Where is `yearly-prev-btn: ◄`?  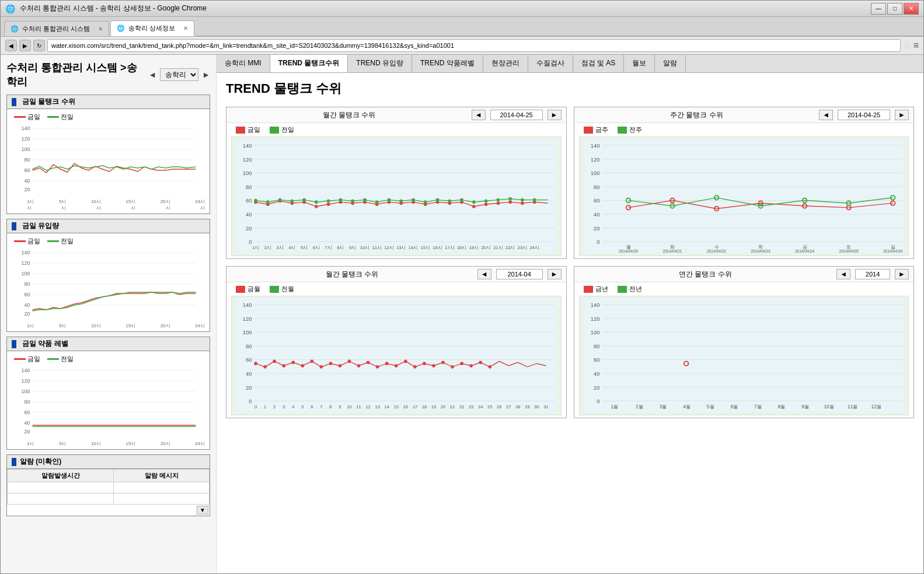 yearly-prev-btn: ◄ is located at coordinates (843, 274).